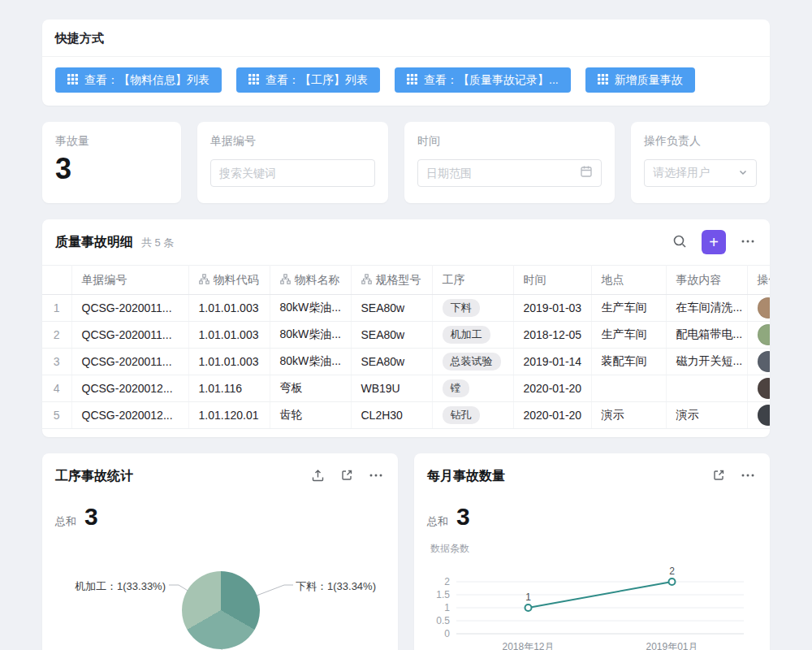 This screenshot has height=650, width=812. I want to click on expand-icon, so click(719, 476).